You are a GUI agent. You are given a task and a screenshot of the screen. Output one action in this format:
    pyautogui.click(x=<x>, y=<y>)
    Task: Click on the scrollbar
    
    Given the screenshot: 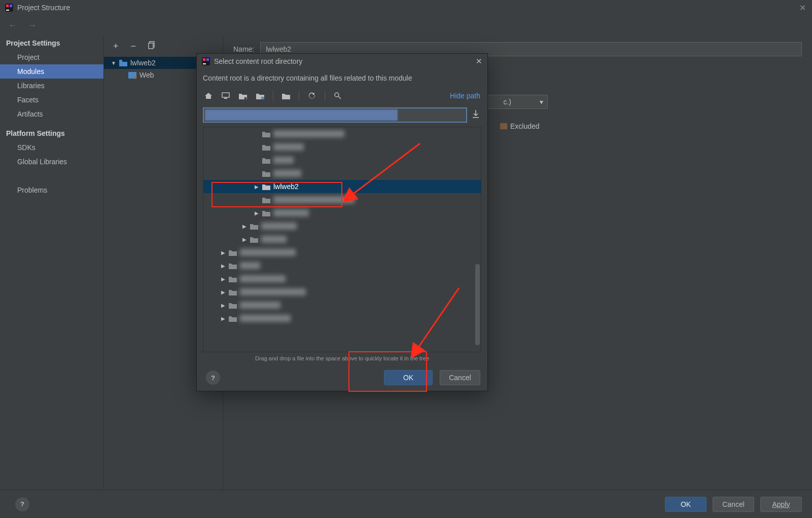 What is the action you would take?
    pyautogui.click(x=478, y=305)
    